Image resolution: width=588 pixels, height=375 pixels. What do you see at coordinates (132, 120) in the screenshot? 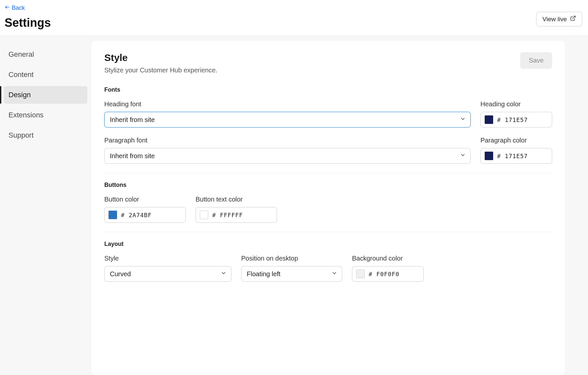
I see `heading-font-value: Inherit from site` at bounding box center [132, 120].